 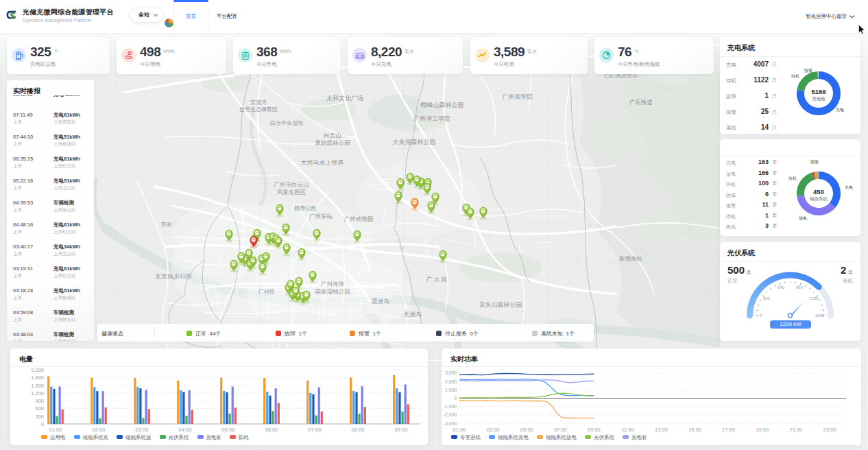 What do you see at coordinates (762, 429) in the screenshot?
I see `svg-text: 19:00` at bounding box center [762, 429].